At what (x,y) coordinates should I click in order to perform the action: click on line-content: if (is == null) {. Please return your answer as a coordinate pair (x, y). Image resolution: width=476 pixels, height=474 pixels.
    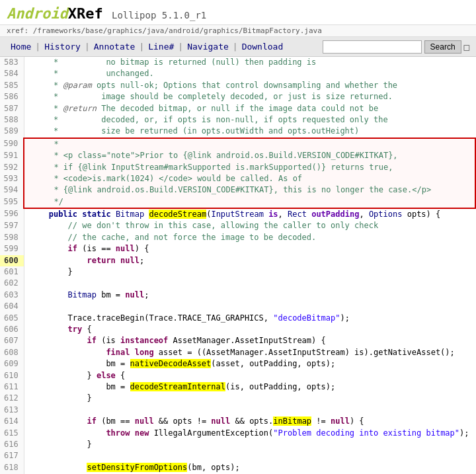
    Looking at the image, I should click on (250, 249).